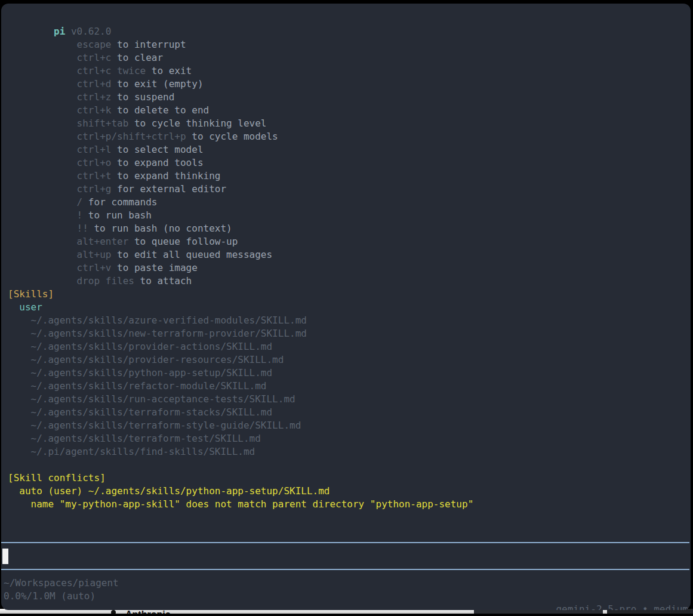 Image resolution: width=693 pixels, height=616 pixels. What do you see at coordinates (91, 31) in the screenshot?
I see `app-version: v0.62.0` at bounding box center [91, 31].